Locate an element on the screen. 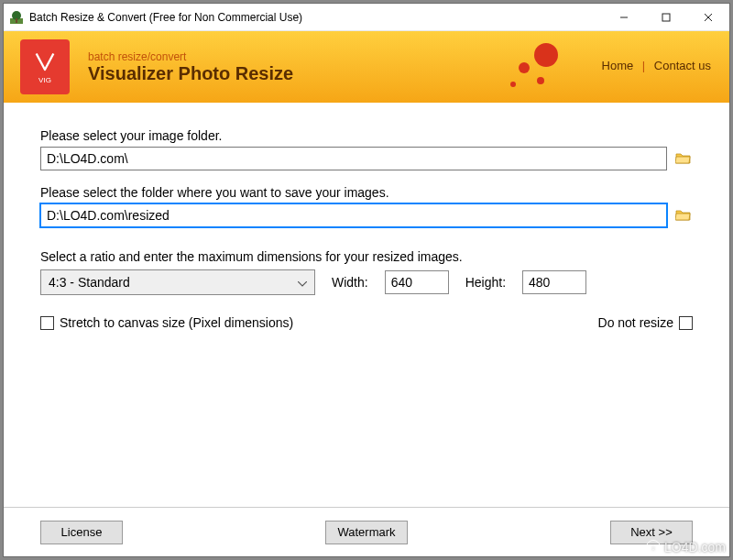 This screenshot has height=560, width=733. width-input is located at coordinates (417, 282).